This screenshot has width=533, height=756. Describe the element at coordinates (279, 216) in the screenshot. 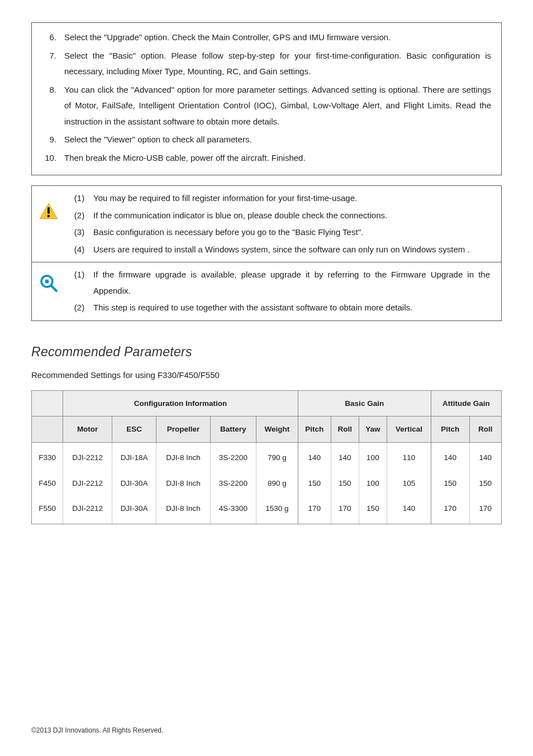

I see `note-row: (2) If the communication indicator is bl…` at that location.